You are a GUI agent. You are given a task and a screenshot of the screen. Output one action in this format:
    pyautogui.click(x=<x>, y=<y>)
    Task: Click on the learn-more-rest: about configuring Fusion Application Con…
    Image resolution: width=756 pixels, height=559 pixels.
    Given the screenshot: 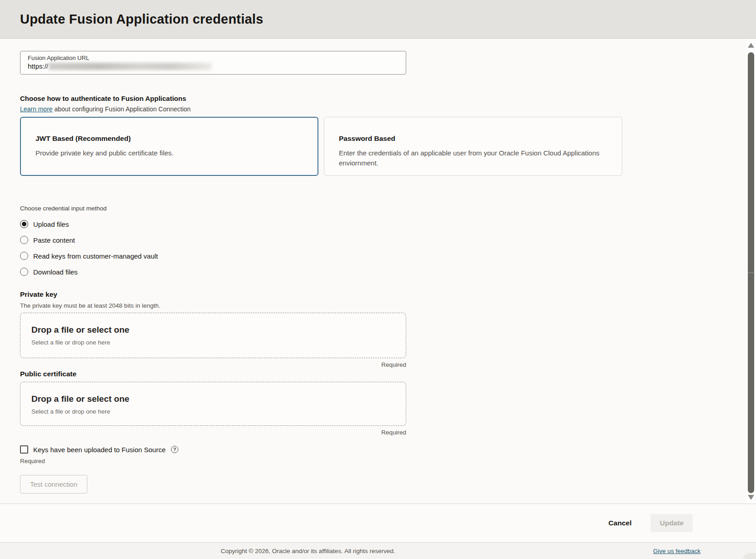 What is the action you would take?
    pyautogui.click(x=122, y=109)
    